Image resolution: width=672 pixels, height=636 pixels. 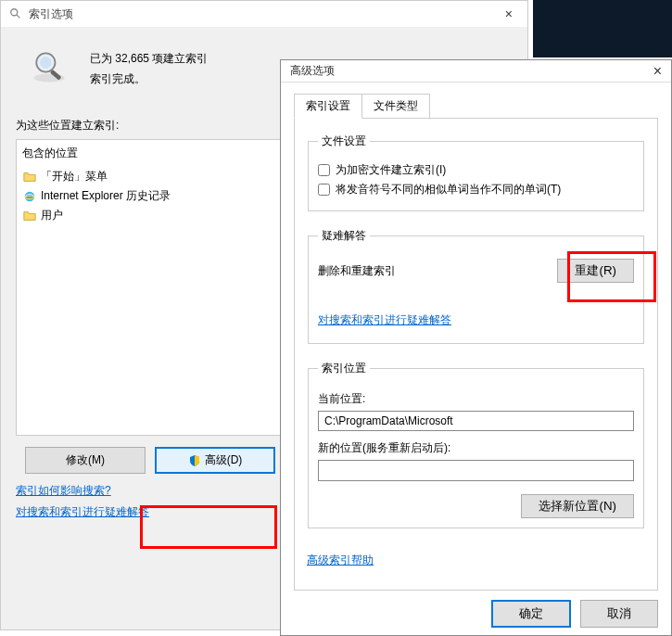 I want to click on new-loc-label: 新的位置(服务重新启动后):, so click(x=476, y=449).